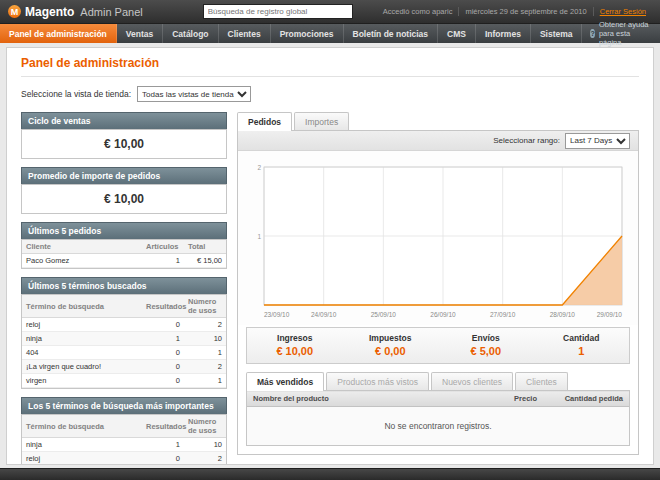 The height and width of the screenshot is (480, 660). What do you see at coordinates (124, 199) in the screenshot?
I see `average-orders-value: € 10,00` at bounding box center [124, 199].